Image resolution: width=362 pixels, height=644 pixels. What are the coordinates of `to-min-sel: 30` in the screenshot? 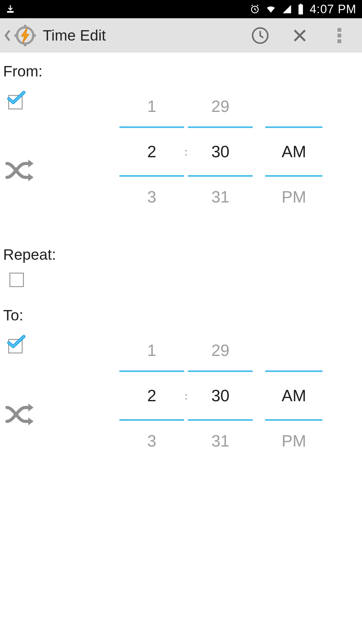 It's located at (220, 396).